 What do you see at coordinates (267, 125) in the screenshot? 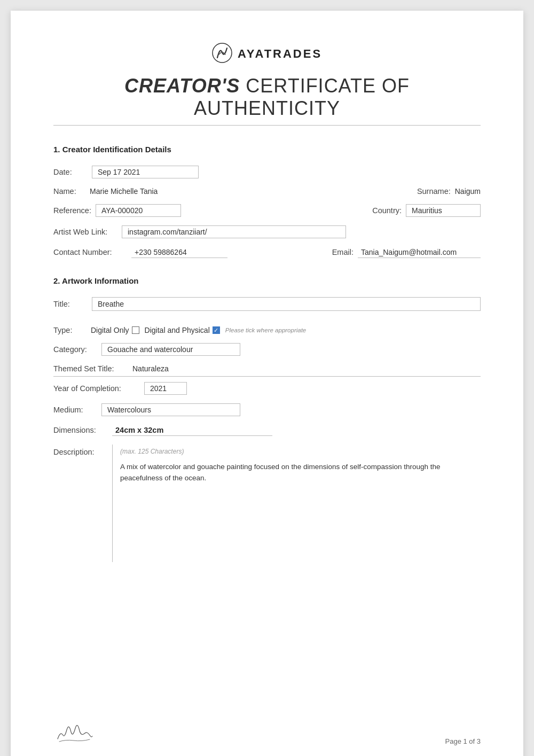
I see `title-divider` at bounding box center [267, 125].